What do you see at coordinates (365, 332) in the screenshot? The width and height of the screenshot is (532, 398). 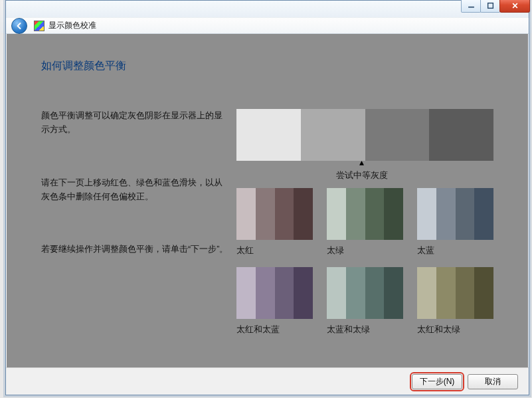 I see `color-cast-label: 太蓝和太绿` at bounding box center [365, 332].